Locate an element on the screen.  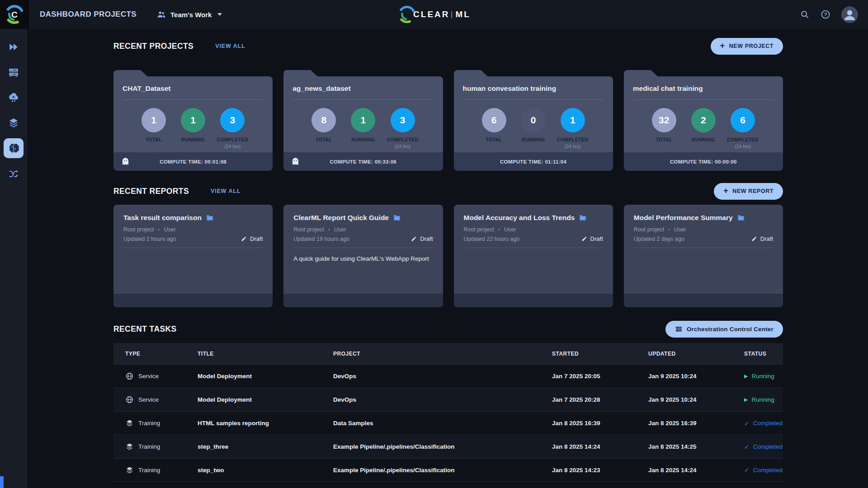
task-updated: Jan 8 2025 14:25 is located at coordinates (684, 446).